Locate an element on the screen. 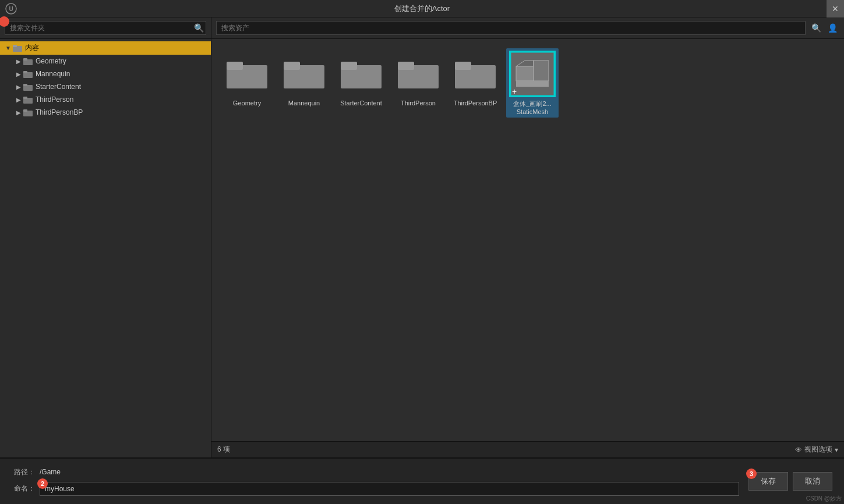 This screenshot has height=504, width=844. asset-thumbnail-staticmesh: + is located at coordinates (532, 74).